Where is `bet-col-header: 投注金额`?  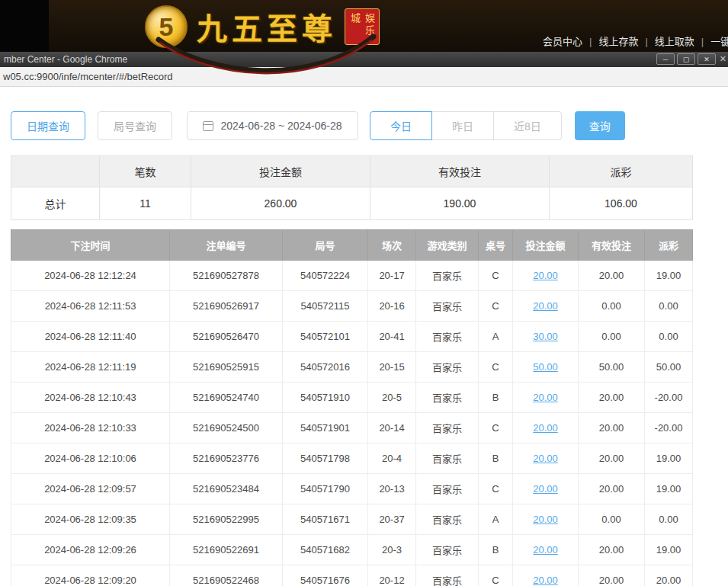
bet-col-header: 投注金额 is located at coordinates (546, 245).